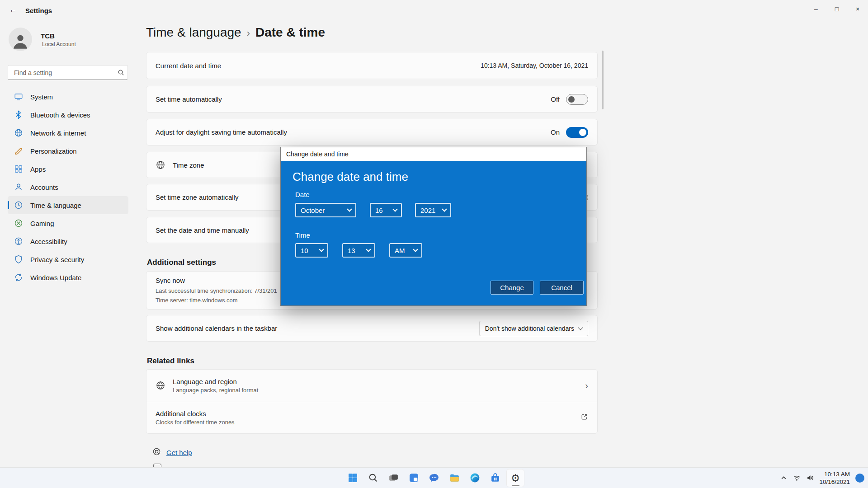 The width and height of the screenshot is (868, 488). What do you see at coordinates (373, 478) in the screenshot?
I see `search-icon` at bounding box center [373, 478].